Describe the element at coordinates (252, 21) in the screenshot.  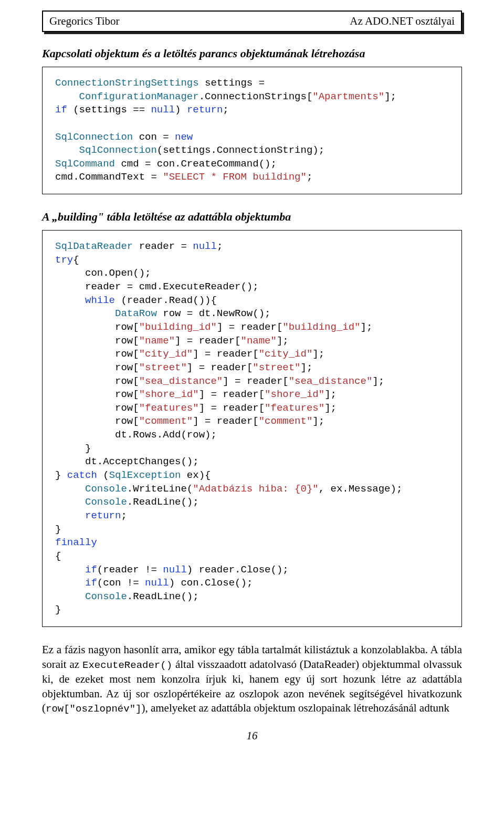
I see `page-header: Gregorics Tibor Az ADO.NET osztályai` at that location.